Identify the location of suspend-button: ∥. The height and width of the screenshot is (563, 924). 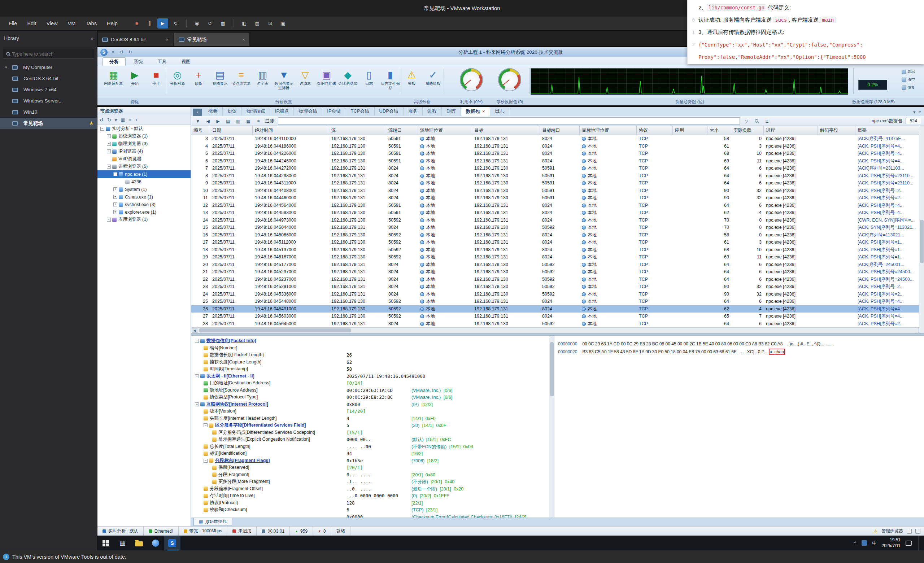
(150, 23).